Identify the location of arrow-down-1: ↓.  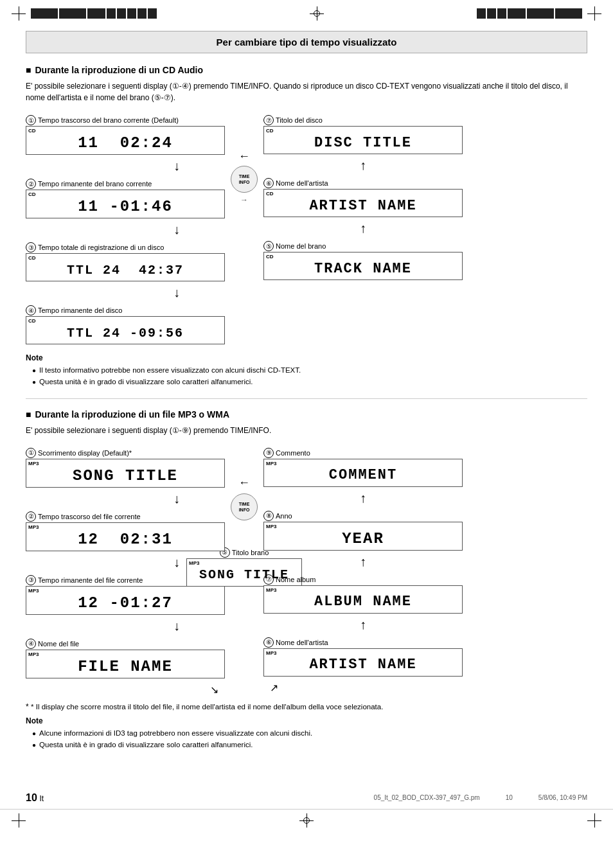
(177, 166).